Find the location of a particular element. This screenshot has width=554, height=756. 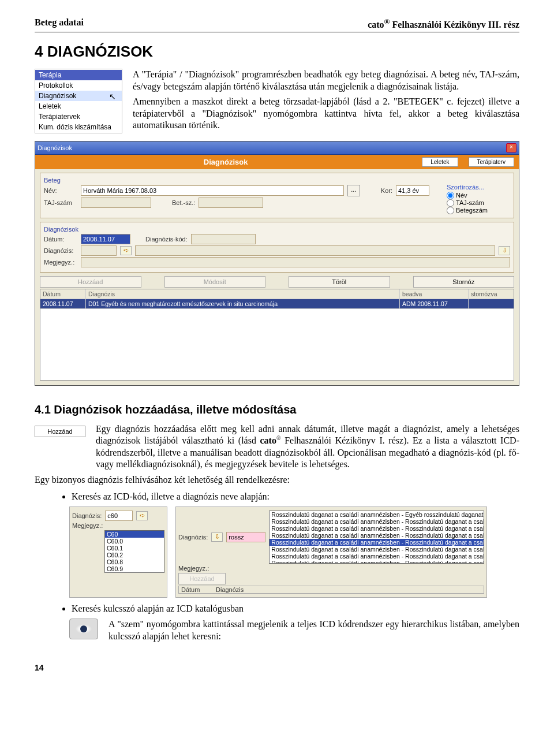

window-title: Diagnózisok is located at coordinates (55, 148).